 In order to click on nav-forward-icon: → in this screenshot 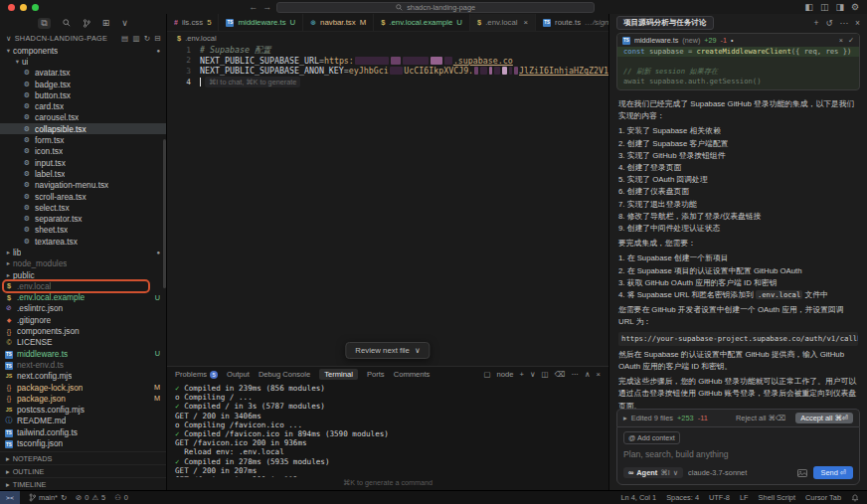, I will do `click(266, 8)`.